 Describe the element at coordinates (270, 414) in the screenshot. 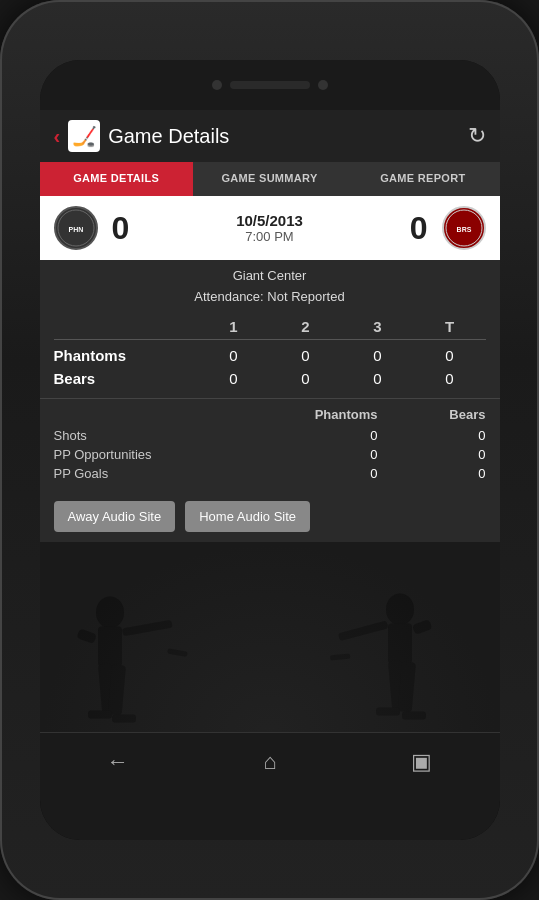

I see `stats-header-row: Stat Phantoms Bears` at that location.